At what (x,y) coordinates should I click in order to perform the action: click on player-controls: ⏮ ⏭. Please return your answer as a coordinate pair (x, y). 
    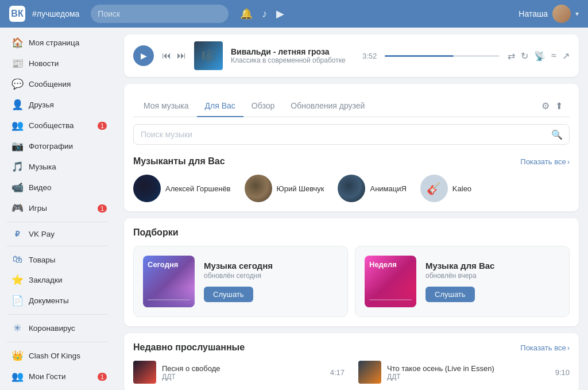
    Looking at the image, I should click on (174, 56).